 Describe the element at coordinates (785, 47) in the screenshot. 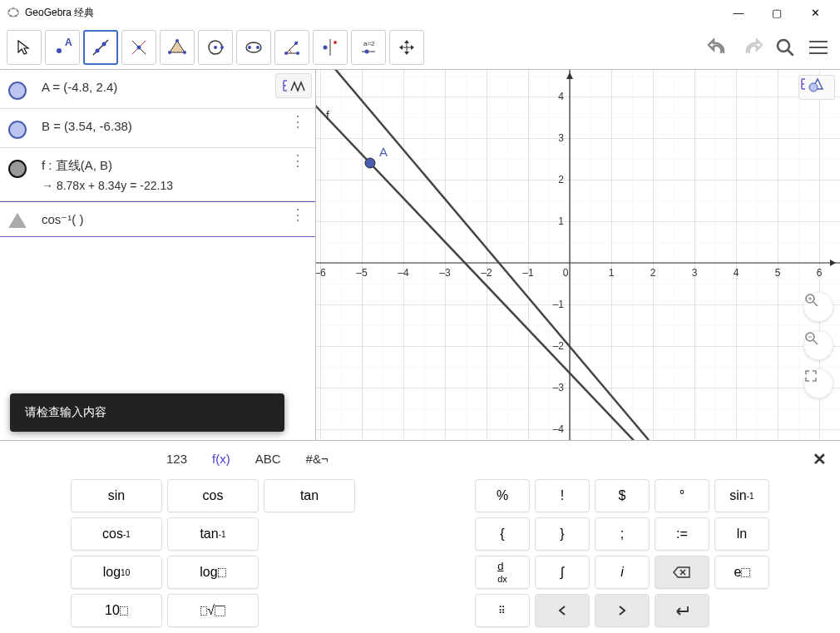

I see `search-button` at that location.